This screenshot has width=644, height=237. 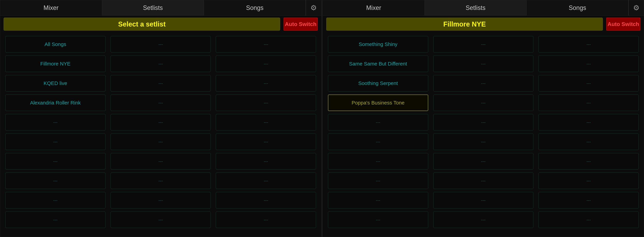 I want to click on auto-switch-label-left: Auto Switch, so click(x=301, y=24).